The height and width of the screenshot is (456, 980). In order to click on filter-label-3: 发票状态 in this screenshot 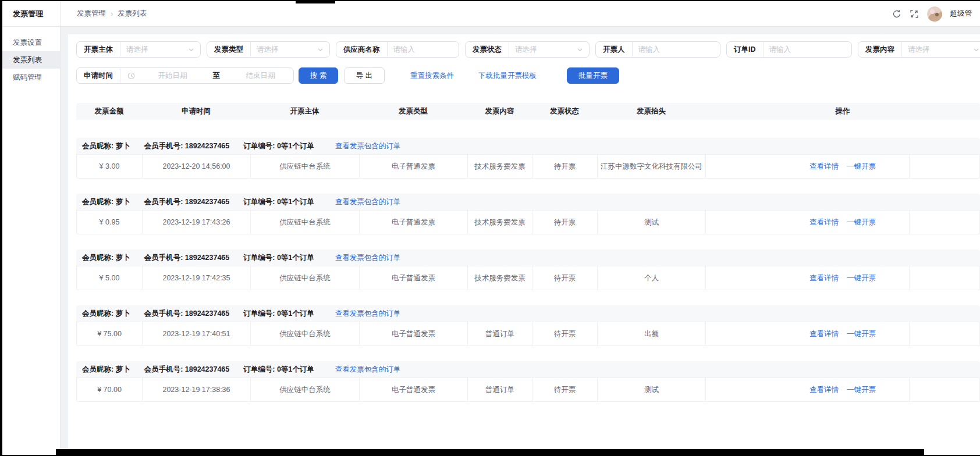, I will do `click(488, 49)`.